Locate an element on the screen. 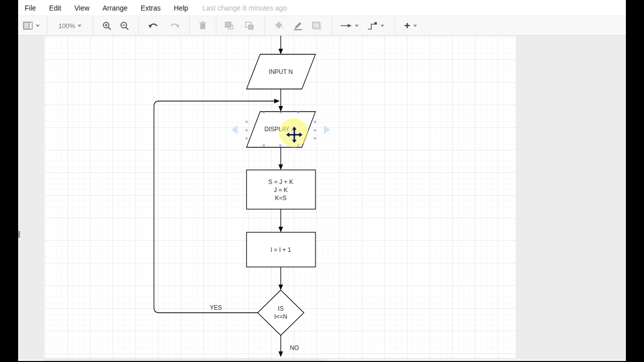 The width and height of the screenshot is (644, 362). to-front-button is located at coordinates (229, 26).